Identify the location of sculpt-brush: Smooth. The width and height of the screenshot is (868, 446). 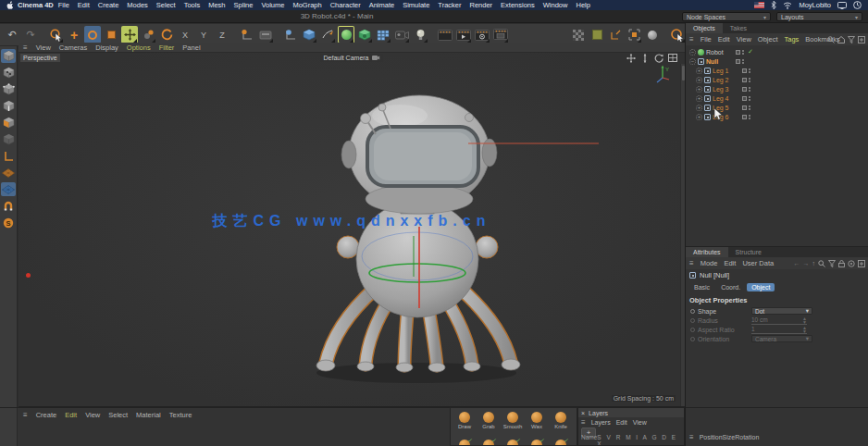
(513, 424).